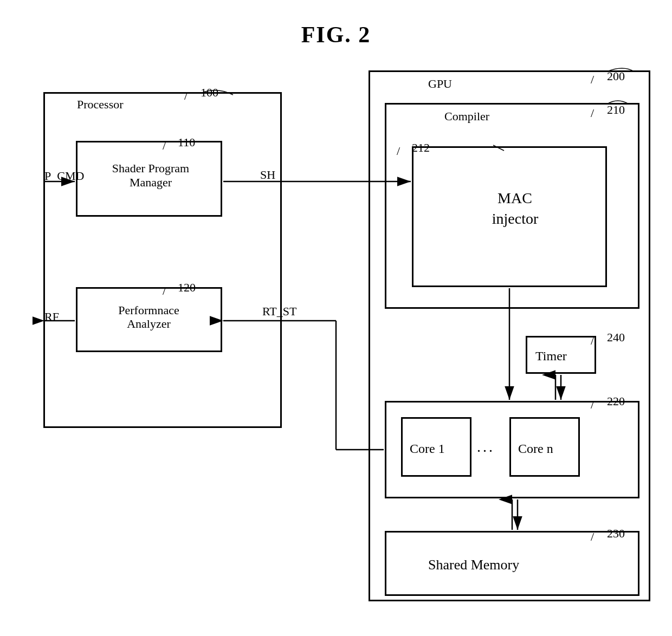 The height and width of the screenshot is (636, 672). I want to click on mac-injector-label1: MAC, so click(515, 198).